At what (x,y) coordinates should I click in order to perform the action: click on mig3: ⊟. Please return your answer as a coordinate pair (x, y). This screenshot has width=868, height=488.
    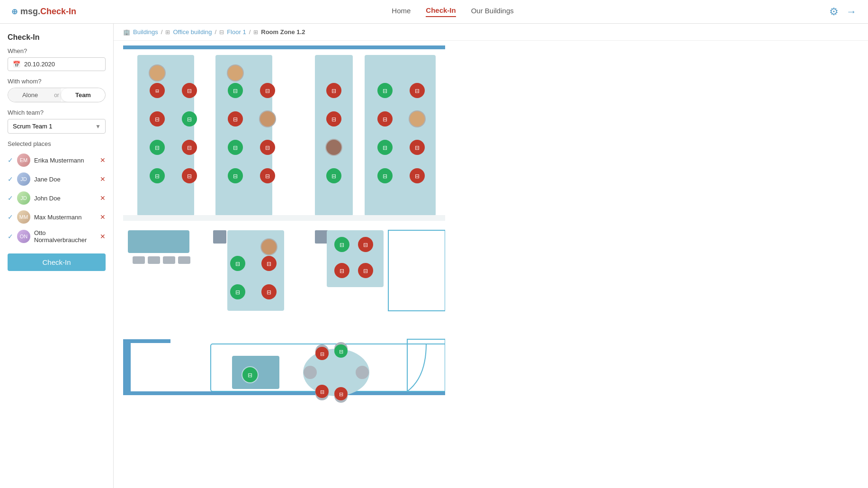
    Looking at the image, I should click on (235, 176).